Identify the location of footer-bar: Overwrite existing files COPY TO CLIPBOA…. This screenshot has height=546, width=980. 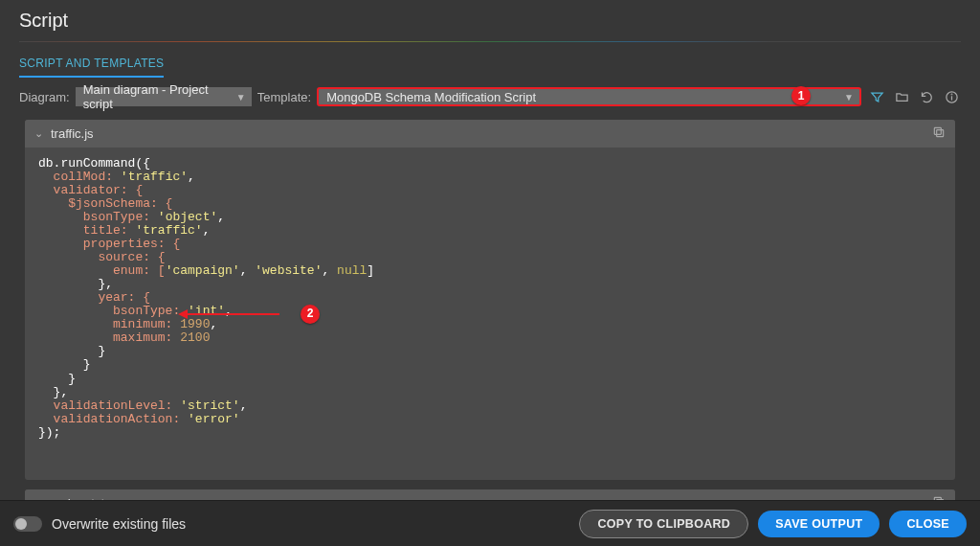
(490, 523).